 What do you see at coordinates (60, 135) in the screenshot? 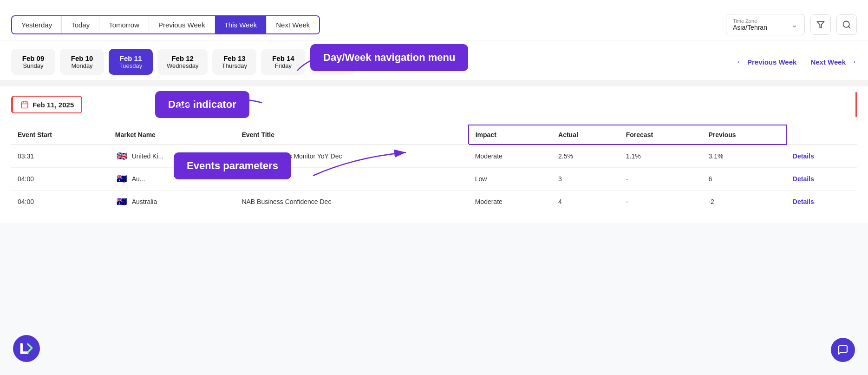
I see `col-event-start: Event Start` at bounding box center [60, 135].